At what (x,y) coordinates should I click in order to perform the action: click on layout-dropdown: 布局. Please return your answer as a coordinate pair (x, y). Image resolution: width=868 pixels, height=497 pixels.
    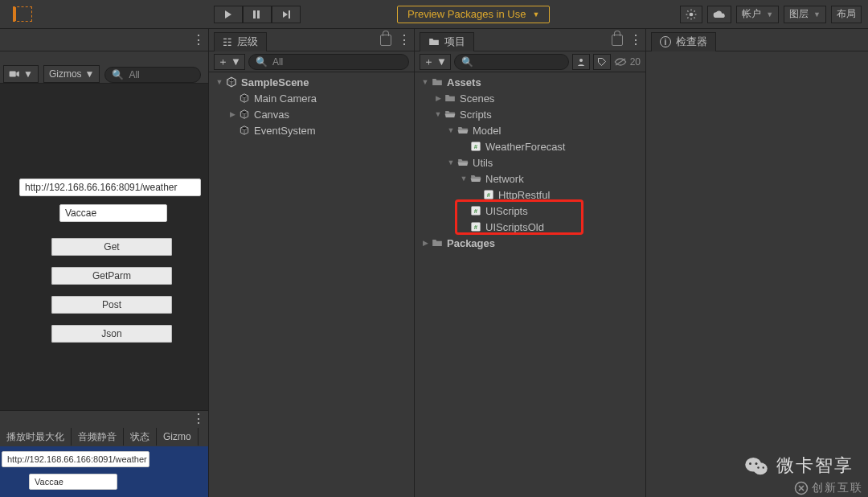
    Looking at the image, I should click on (846, 14).